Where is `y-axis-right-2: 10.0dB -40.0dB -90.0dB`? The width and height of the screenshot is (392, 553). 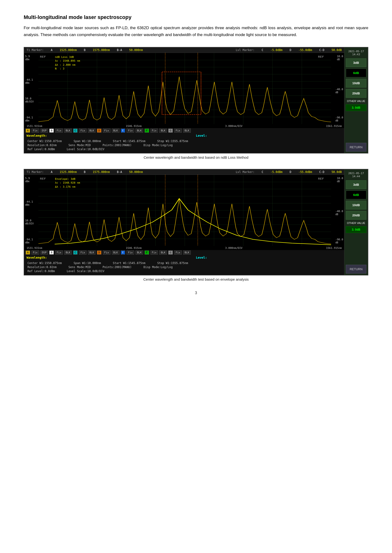 y-axis-right-2: 10.0dB -40.0dB -90.0dB is located at coordinates (338, 210).